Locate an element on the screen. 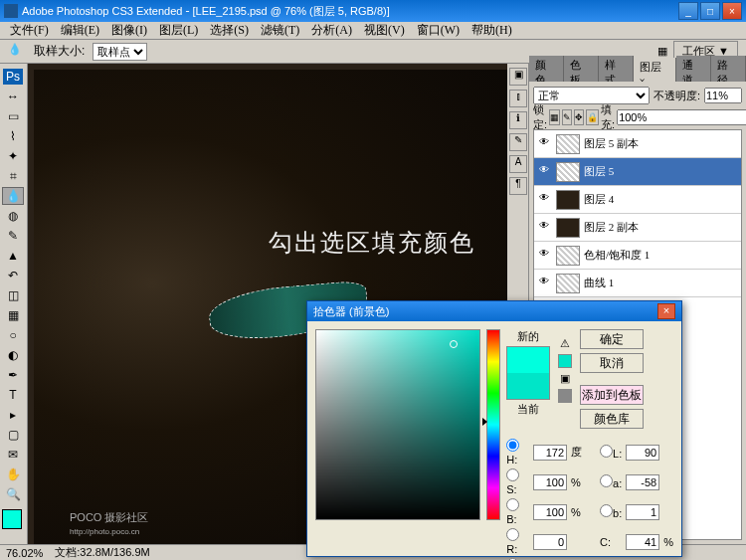 This screenshot has height=560, width=746. maximize-button: □ is located at coordinates (710, 11).